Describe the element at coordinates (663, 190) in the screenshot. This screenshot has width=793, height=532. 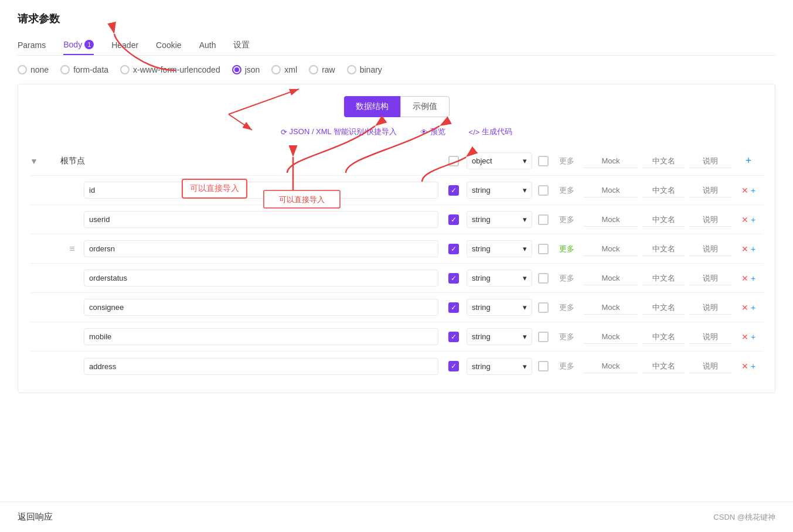
I see `id-chinese-input` at that location.